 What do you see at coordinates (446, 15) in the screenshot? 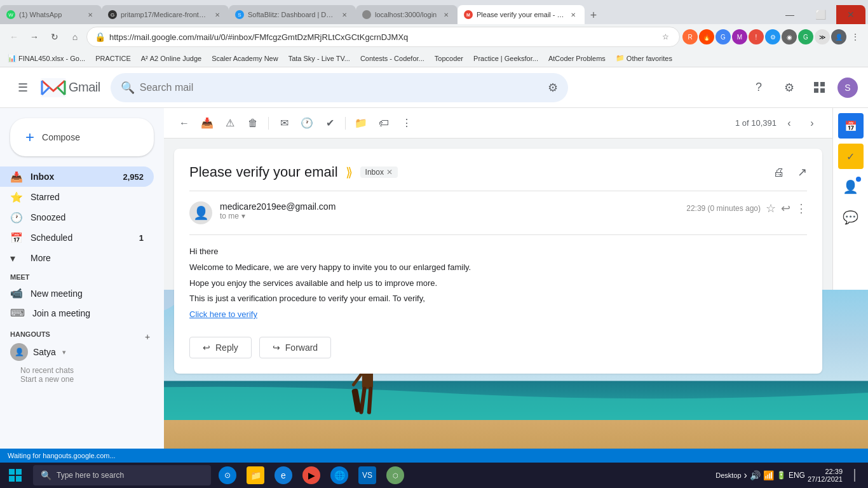
I see `tab-localhost-close: ✕` at bounding box center [446, 15].